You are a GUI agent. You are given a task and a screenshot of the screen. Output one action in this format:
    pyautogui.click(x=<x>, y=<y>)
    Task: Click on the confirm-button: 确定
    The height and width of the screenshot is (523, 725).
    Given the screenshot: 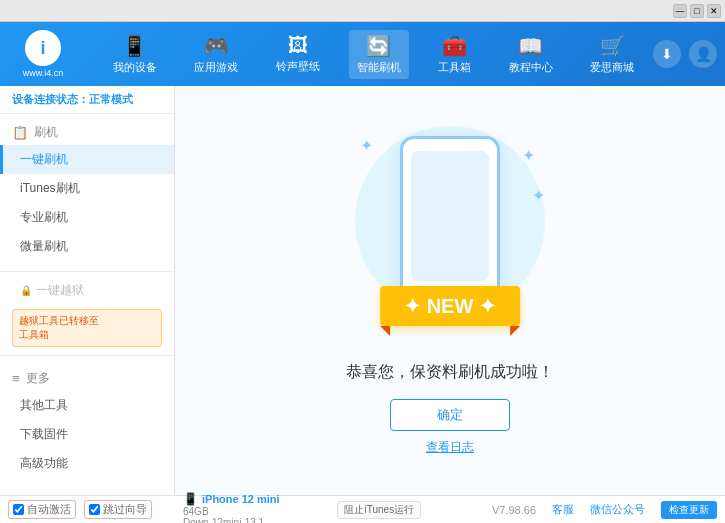 What is the action you would take?
    pyautogui.click(x=450, y=415)
    